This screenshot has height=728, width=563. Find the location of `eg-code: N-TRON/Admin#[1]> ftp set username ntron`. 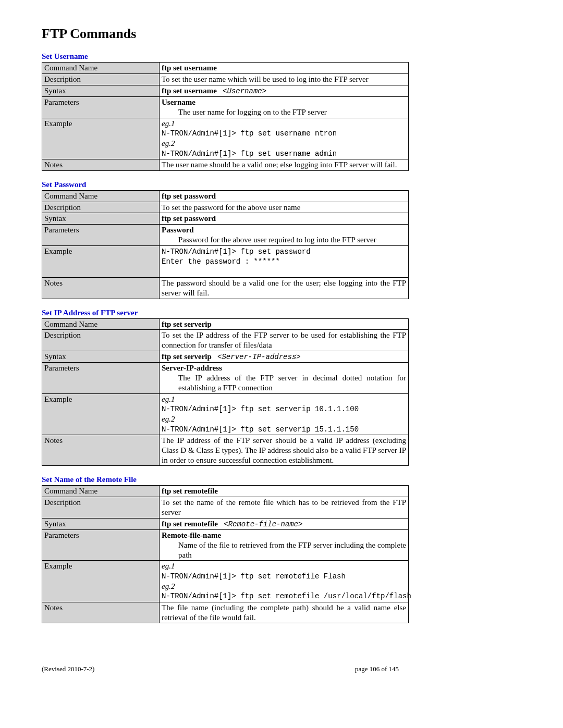

eg-code: N-TRON/Admin#[1]> ftp set username ntron is located at coordinates (249, 133).